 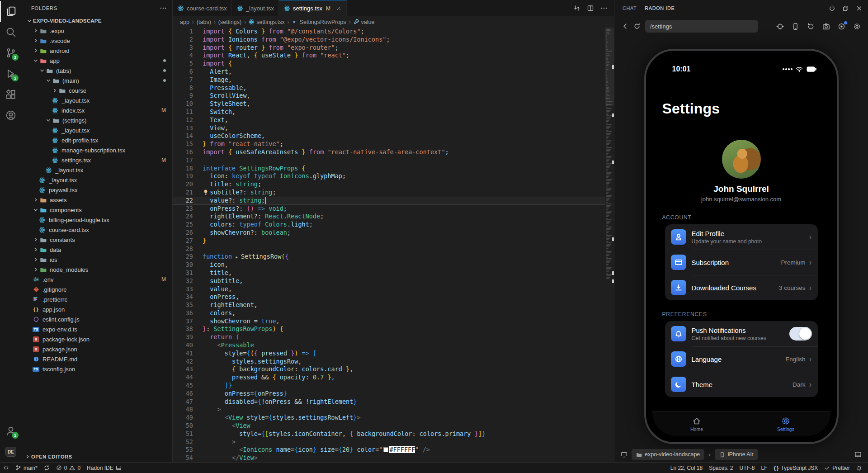 I want to click on file-item-paywall.tsx: paywall.tsx, so click(x=97, y=190).